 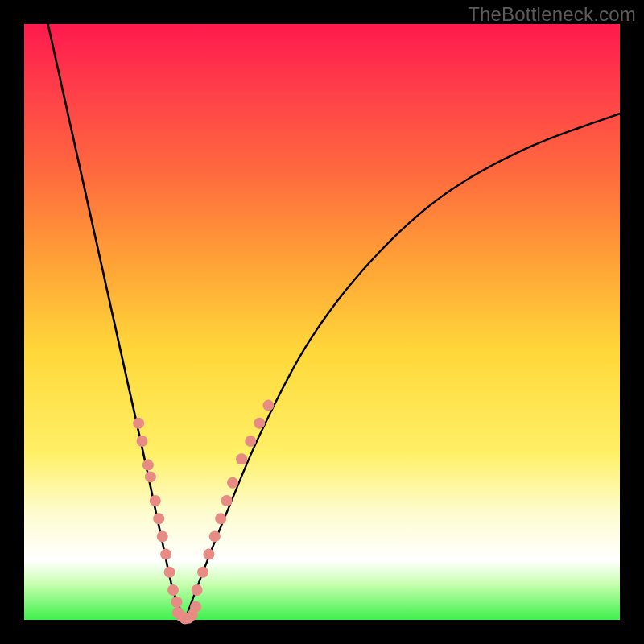 I want to click on watermark-label: TheBottleneck.com, so click(x=552, y=14).